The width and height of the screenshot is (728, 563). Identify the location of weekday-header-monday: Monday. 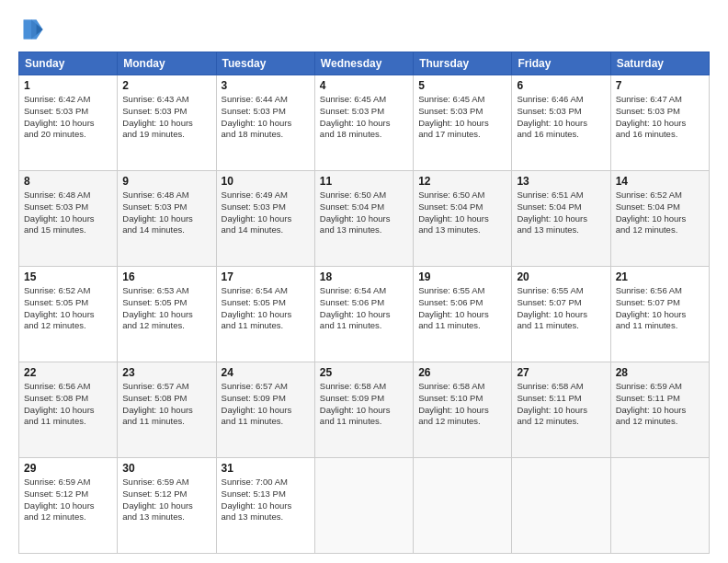
(167, 64).